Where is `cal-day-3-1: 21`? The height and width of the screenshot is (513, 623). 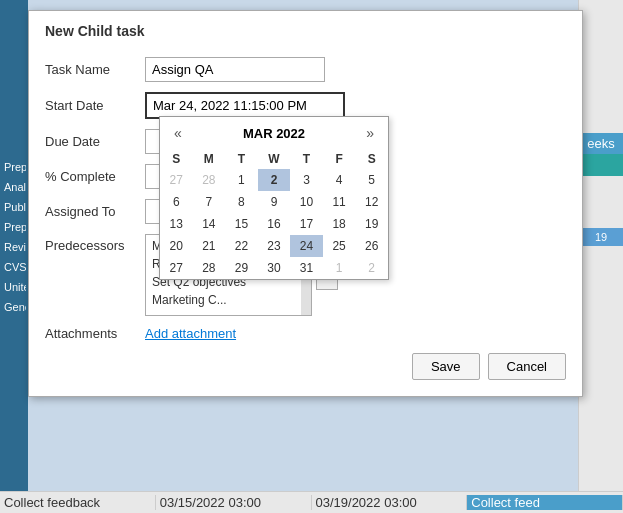 cal-day-3-1: 21 is located at coordinates (210, 246).